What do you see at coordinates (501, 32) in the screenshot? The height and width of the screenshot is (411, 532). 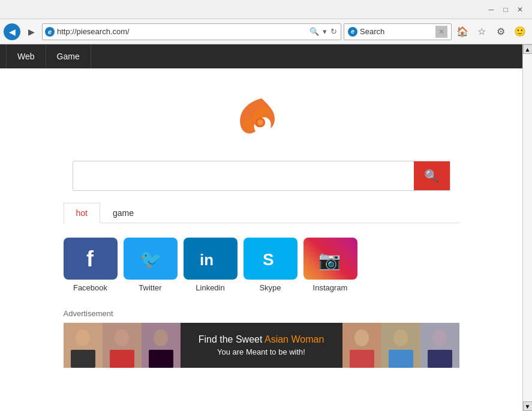 I see `settings-button: ⚙` at bounding box center [501, 32].